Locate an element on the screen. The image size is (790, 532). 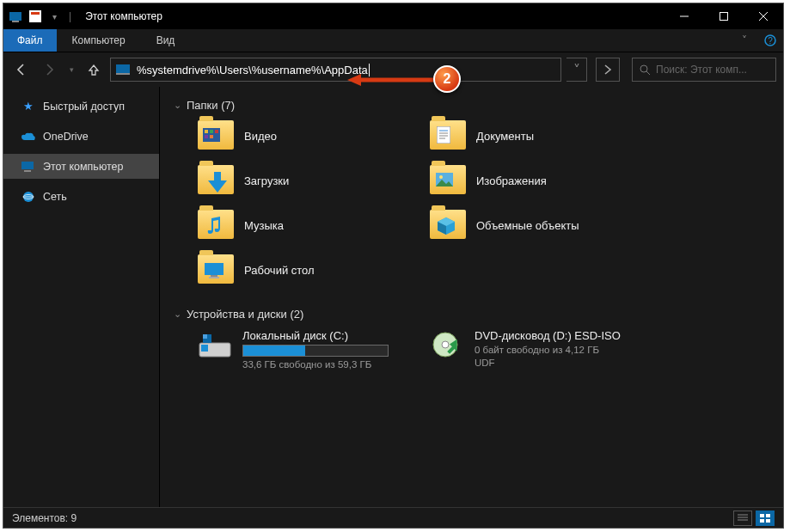
sidebar-item-label: Сеть is located at coordinates (55, 197).